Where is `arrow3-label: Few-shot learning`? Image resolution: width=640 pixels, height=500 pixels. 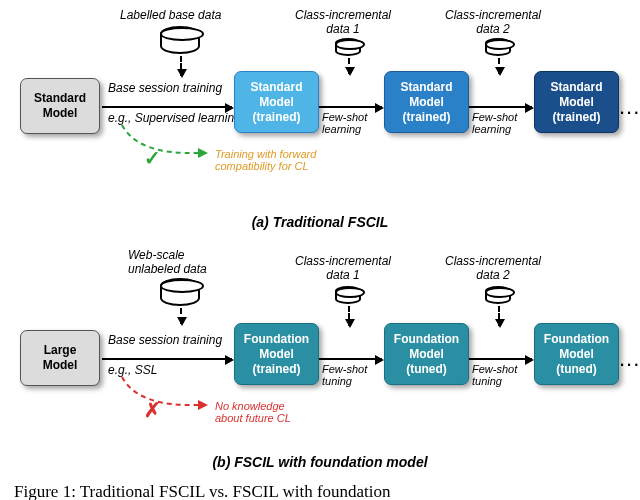
arrow3-label: Few-shot learning is located at coordinates (494, 123).